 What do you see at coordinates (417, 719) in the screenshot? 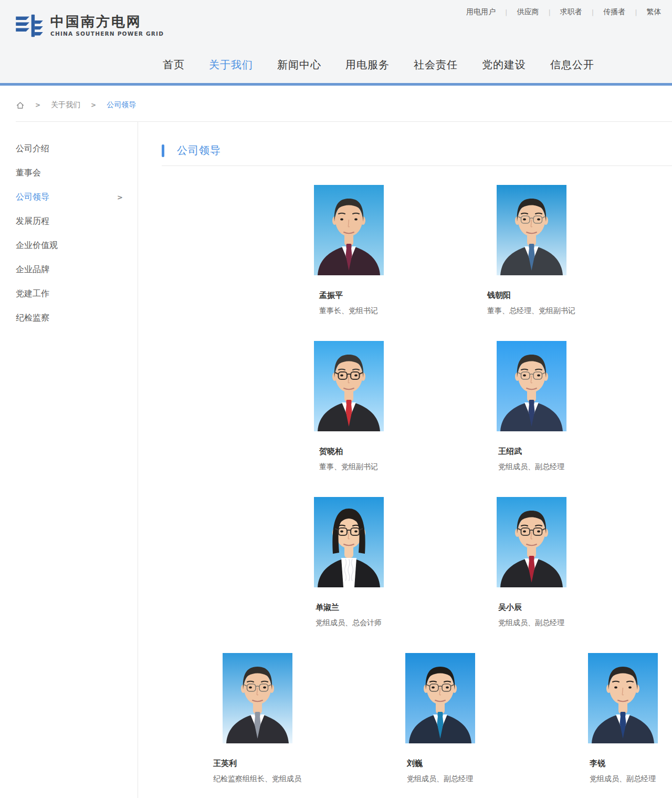
I see `leaders-row: 王英利 纪检监察组组长、党组成员` at bounding box center [417, 719].